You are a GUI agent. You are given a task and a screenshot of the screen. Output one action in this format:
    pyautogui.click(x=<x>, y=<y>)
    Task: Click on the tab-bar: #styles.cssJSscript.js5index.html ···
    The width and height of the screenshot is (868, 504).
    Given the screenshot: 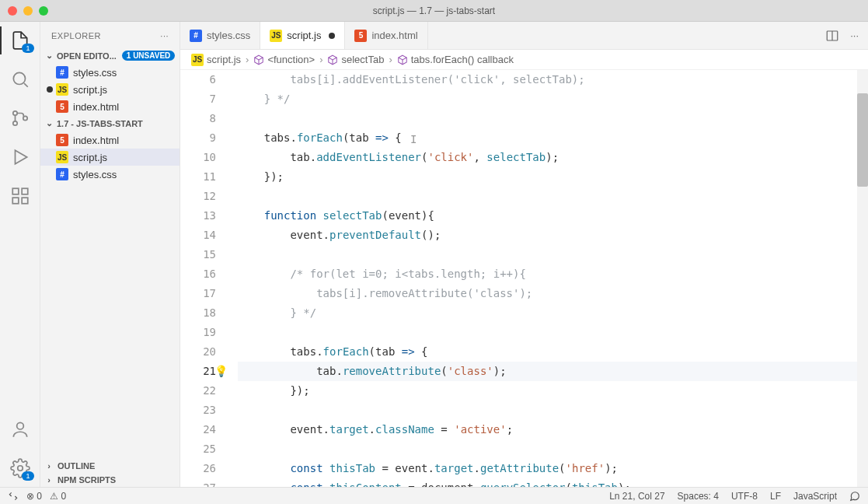 What is the action you would take?
    pyautogui.click(x=524, y=36)
    